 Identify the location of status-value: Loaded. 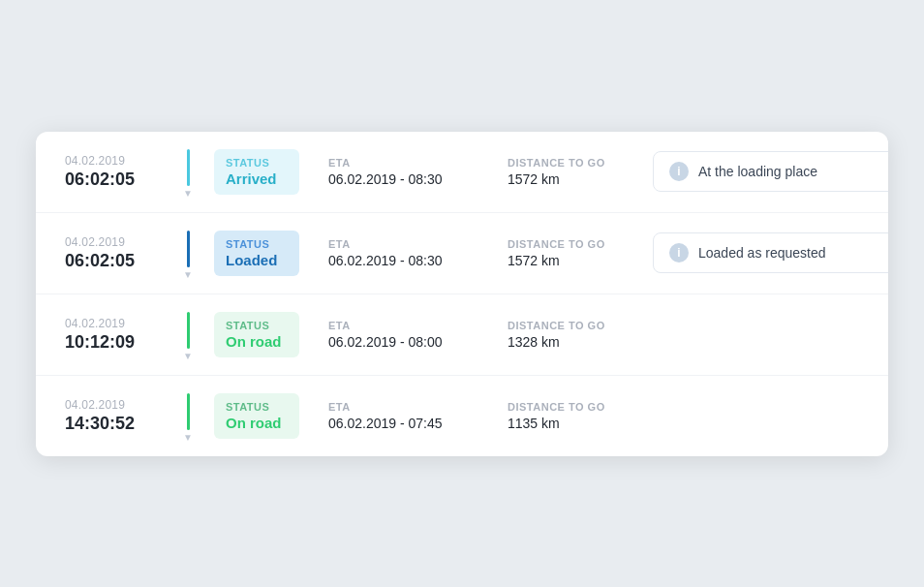
(257, 260).